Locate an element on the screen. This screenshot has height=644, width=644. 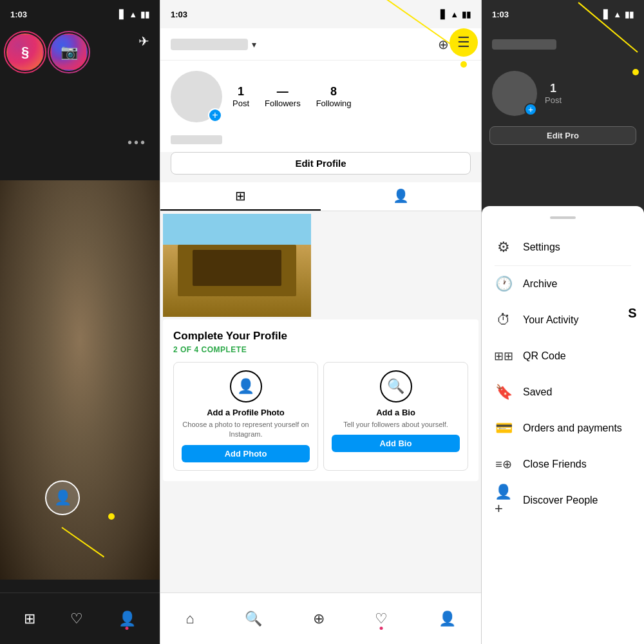
story-ig: 📷 is located at coordinates (69, 52).